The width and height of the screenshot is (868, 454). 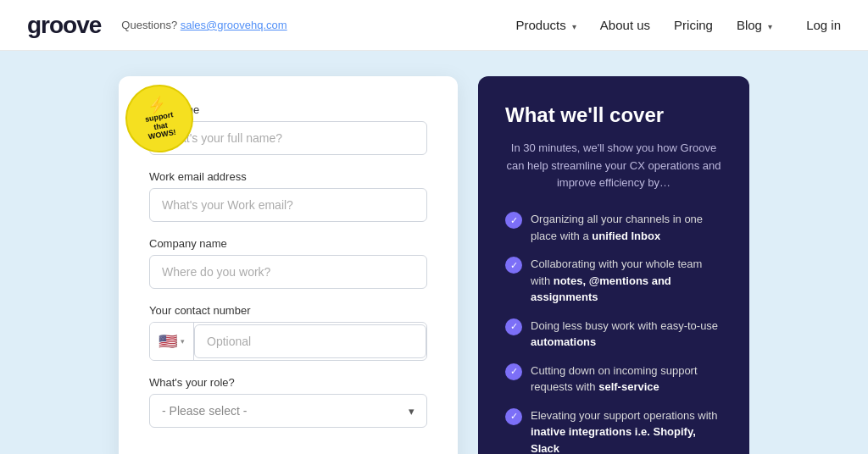 I want to click on item-text-bold: self-service, so click(x=629, y=386).